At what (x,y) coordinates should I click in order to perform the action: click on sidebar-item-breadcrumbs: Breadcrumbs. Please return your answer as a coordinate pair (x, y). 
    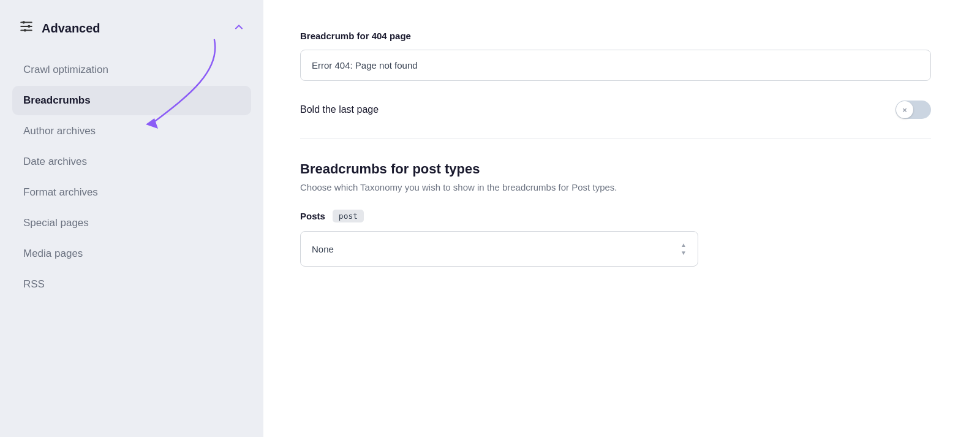
    Looking at the image, I should click on (132, 101).